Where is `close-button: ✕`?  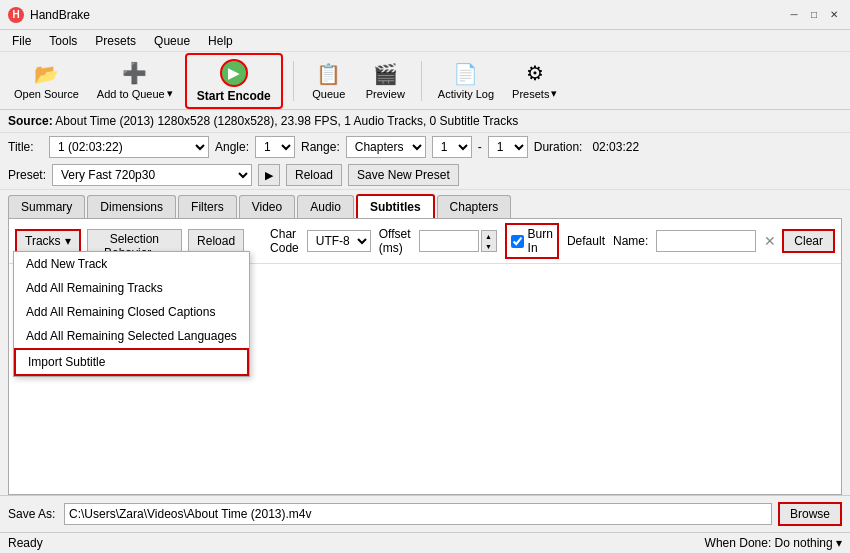 close-button: ✕ is located at coordinates (834, 15).